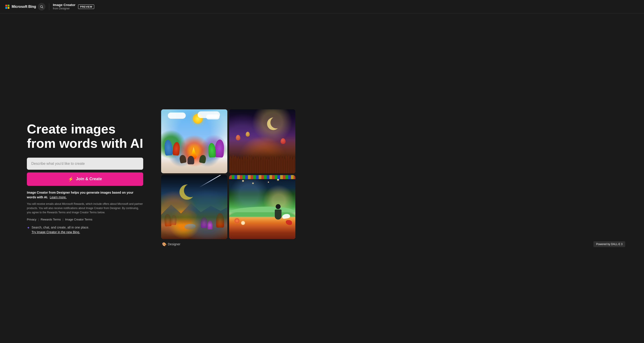 This screenshot has height=343, width=644. What do you see at coordinates (174, 244) in the screenshot?
I see `designer-text: Designer` at bounding box center [174, 244].